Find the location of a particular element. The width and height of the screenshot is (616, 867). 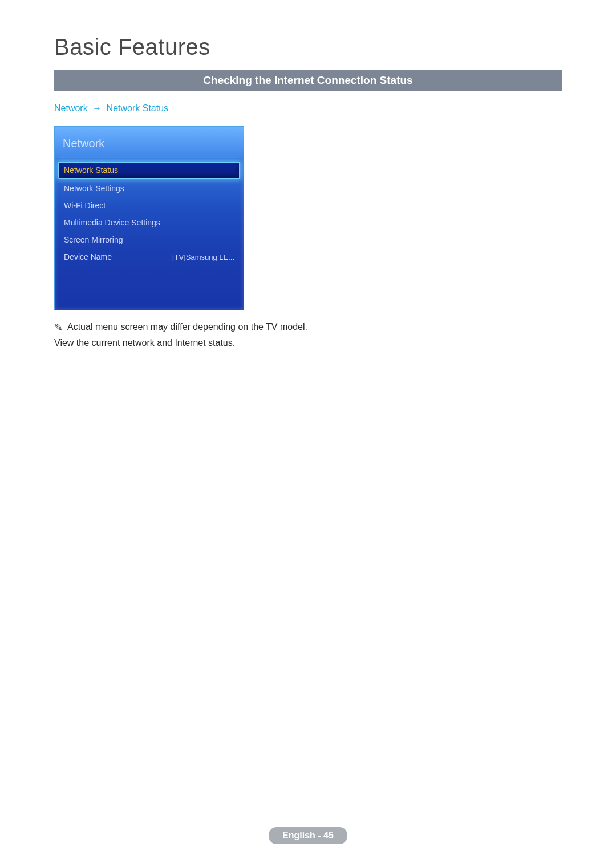

menu-item-value: [TV]Samsung LE... is located at coordinates (203, 257).